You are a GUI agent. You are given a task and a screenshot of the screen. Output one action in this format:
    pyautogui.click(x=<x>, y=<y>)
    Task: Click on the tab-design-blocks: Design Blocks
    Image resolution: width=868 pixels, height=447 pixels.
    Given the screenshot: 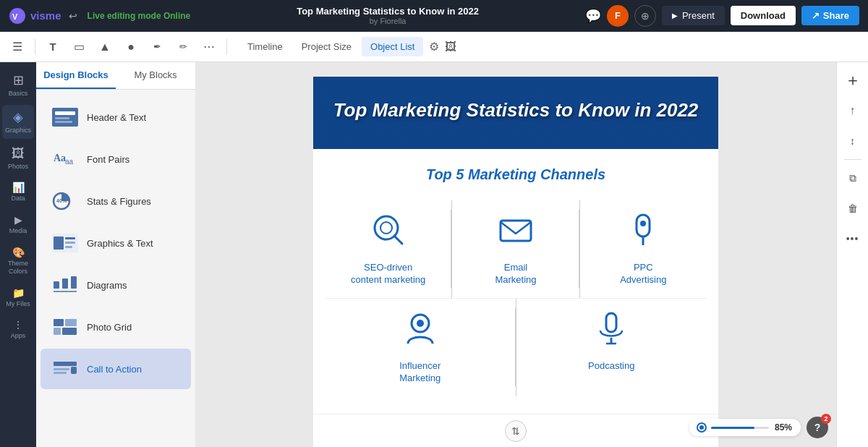 What is the action you would take?
    pyautogui.click(x=76, y=75)
    